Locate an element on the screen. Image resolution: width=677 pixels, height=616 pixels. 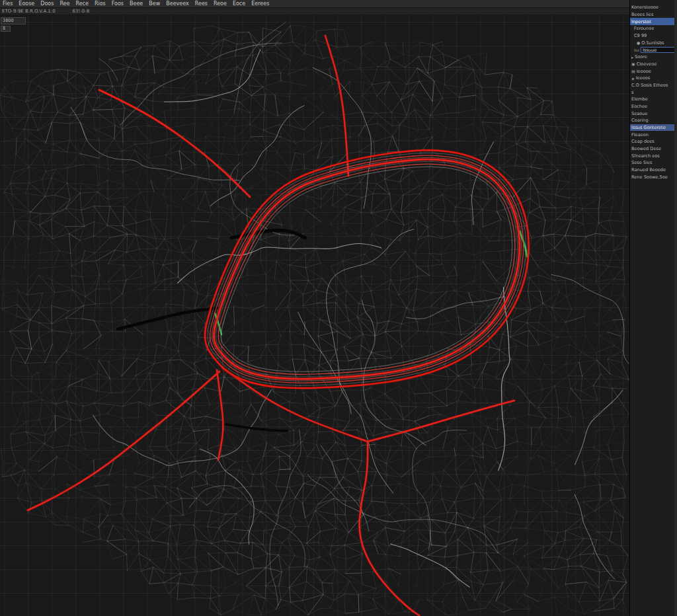
menu-item-bew: Bew is located at coordinates (155, 4).